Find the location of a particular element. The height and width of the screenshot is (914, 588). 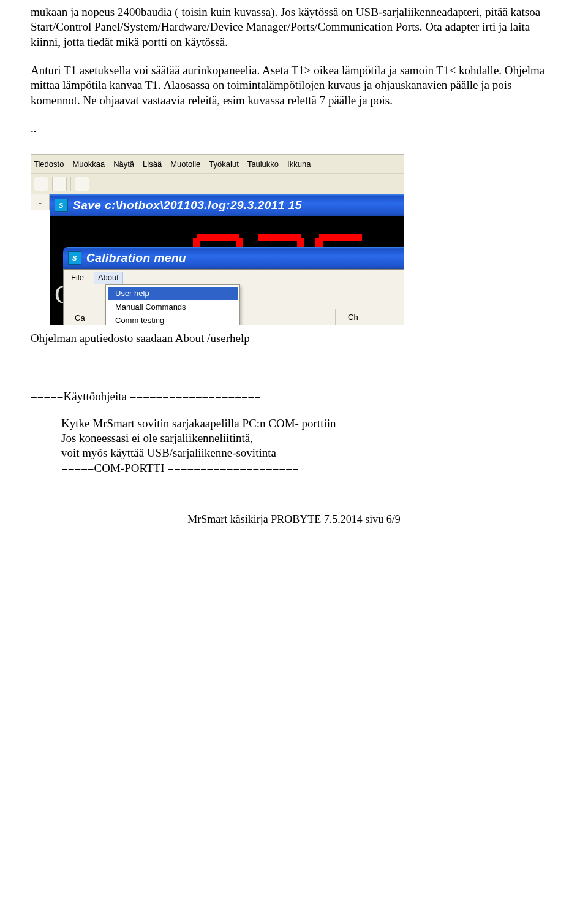

menu-muotoile: Muotoile is located at coordinates (185, 164).